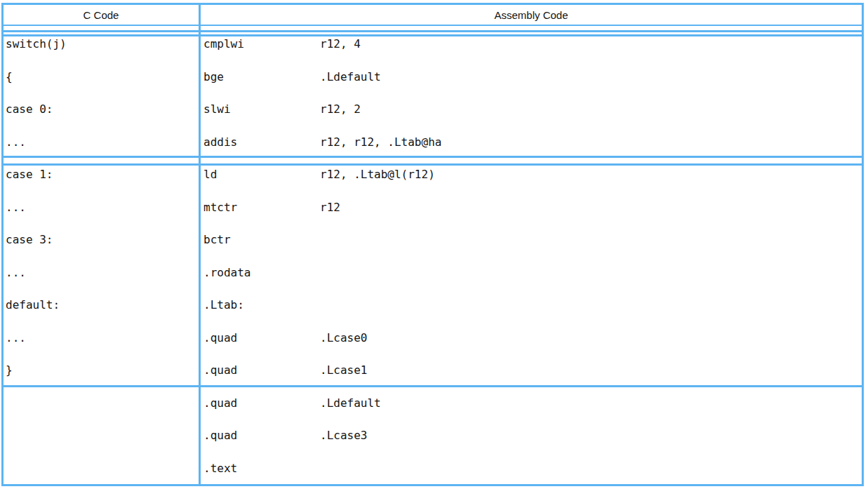  I want to click on c-code-cell: default:, so click(32, 305).